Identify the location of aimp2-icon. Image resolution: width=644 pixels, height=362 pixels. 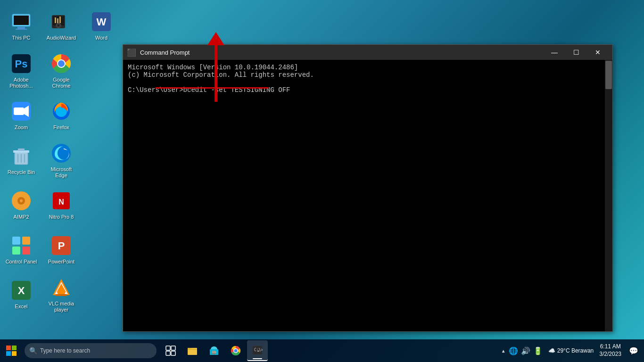
(21, 201).